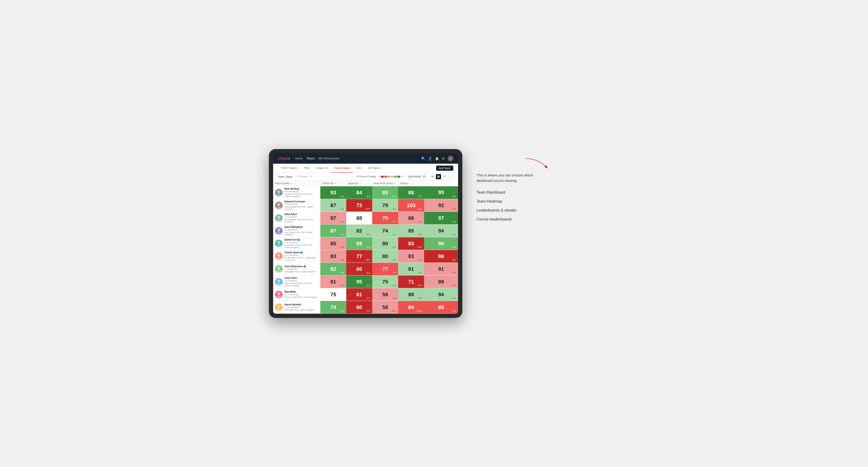 This screenshot has width=868, height=467. What do you see at coordinates (395, 196) in the screenshot?
I see `score-change: 8▲` at bounding box center [395, 196].